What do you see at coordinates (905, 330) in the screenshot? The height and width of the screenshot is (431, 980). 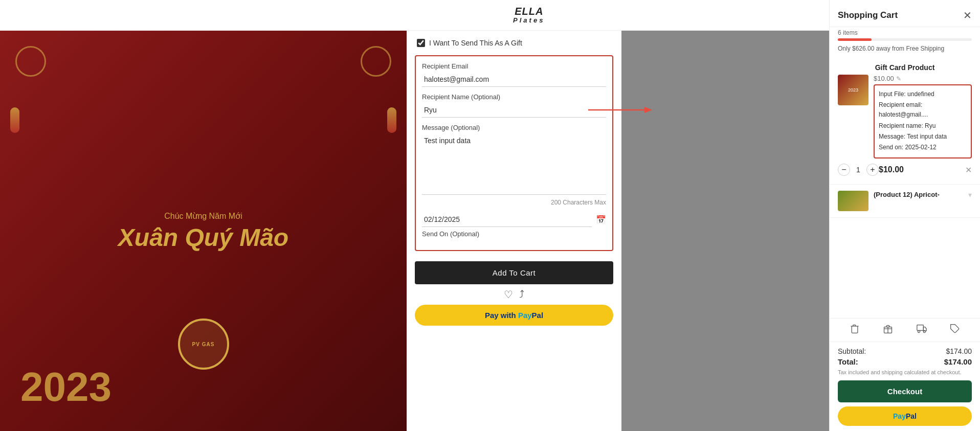 I see `cart-icons-row` at bounding box center [905, 330].